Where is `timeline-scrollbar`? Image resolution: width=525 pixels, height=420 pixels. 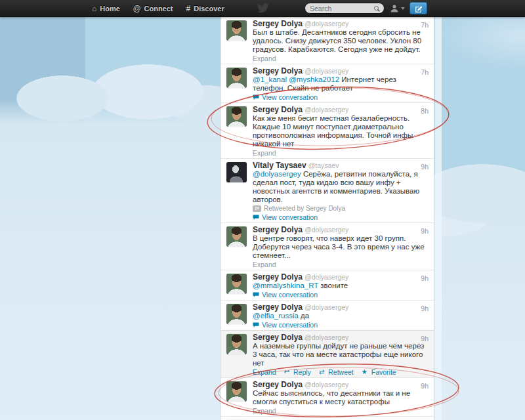
timeline-scrollbar is located at coordinates (438, 219).